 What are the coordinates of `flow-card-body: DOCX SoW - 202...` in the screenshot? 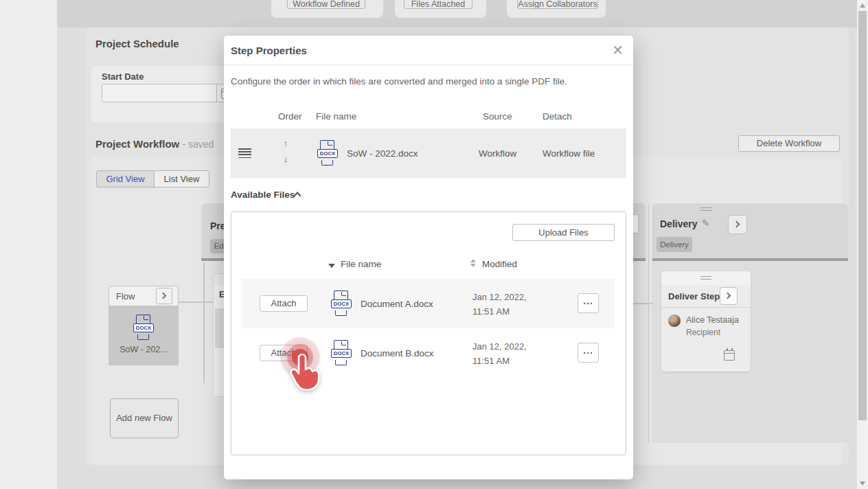 It's located at (144, 336).